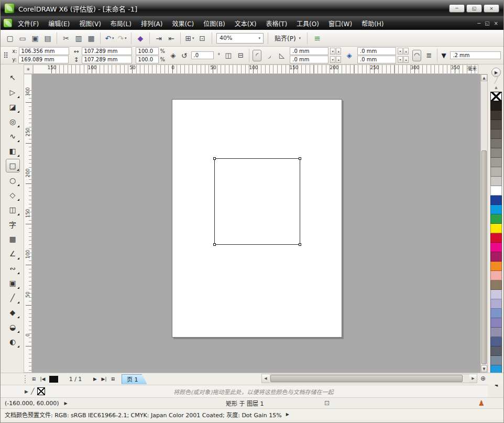  Describe the element at coordinates (215, 158) in the screenshot. I see `node-handle-top-left` at that location.